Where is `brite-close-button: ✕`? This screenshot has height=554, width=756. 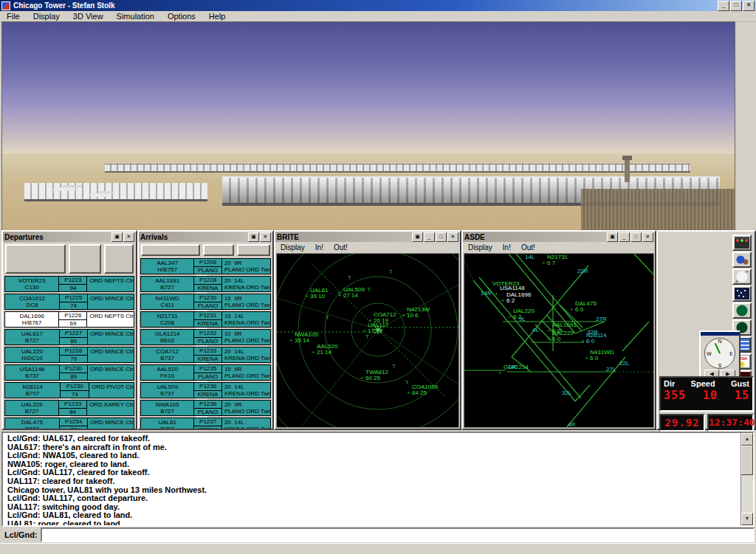 brite-close-button: ✕ is located at coordinates (453, 238).